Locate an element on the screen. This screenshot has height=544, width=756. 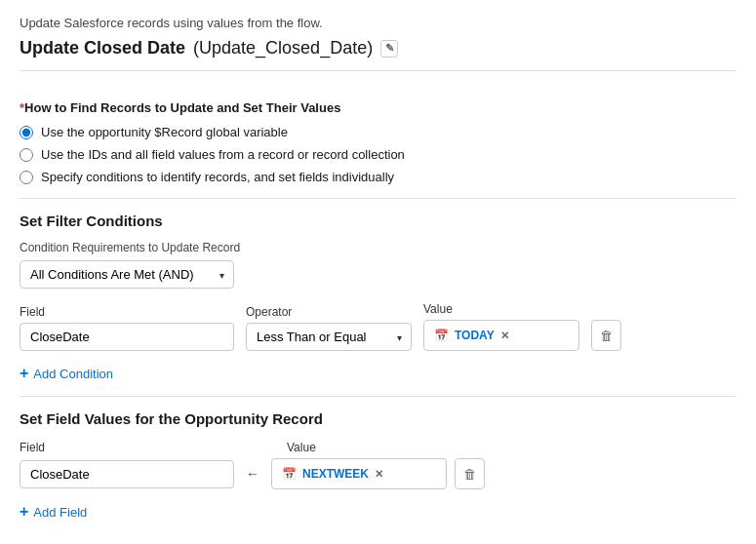
value-field: 📅 TODAY ✕ is located at coordinates (501, 335).